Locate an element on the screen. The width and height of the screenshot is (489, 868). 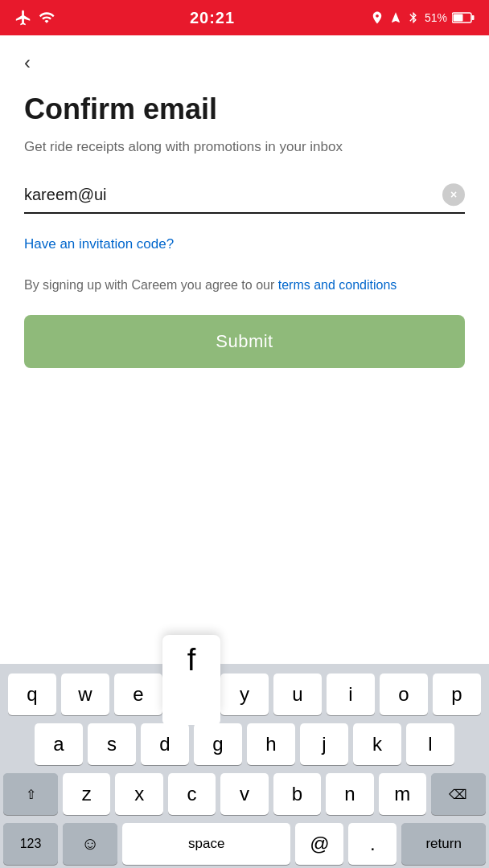
key-d: d is located at coordinates (165, 744).